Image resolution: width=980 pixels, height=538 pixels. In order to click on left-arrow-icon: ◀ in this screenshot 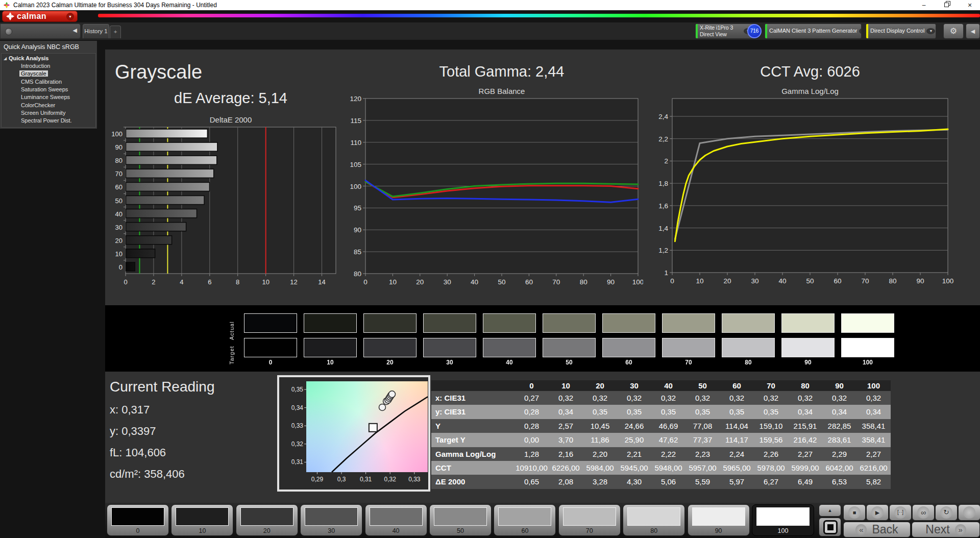, I will do `click(973, 31)`.